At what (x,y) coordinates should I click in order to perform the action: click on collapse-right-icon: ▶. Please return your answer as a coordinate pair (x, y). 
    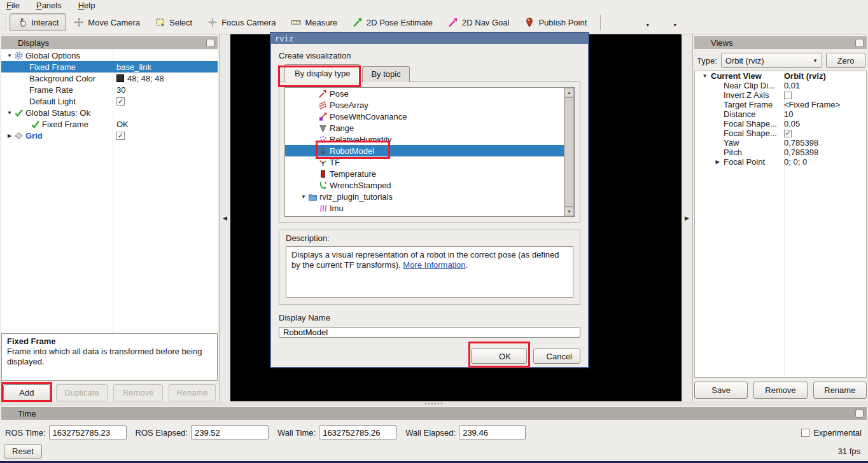
    Looking at the image, I should click on (687, 218).